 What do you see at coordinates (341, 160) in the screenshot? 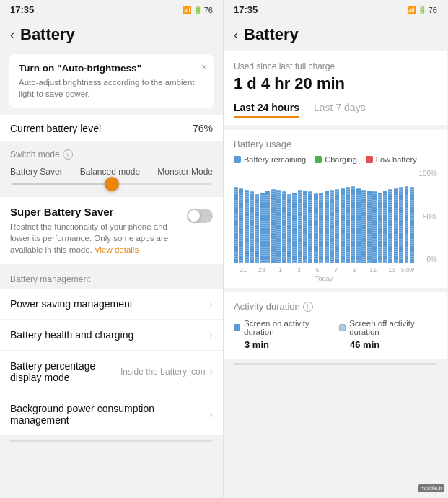
I see `legend-label-charging: Charging` at bounding box center [341, 160].